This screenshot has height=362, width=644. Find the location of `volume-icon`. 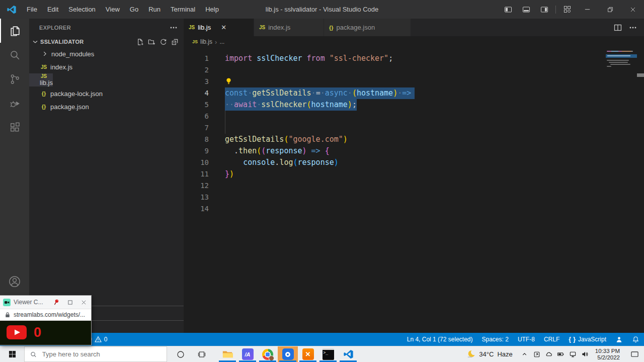

volume-icon is located at coordinates (585, 354).